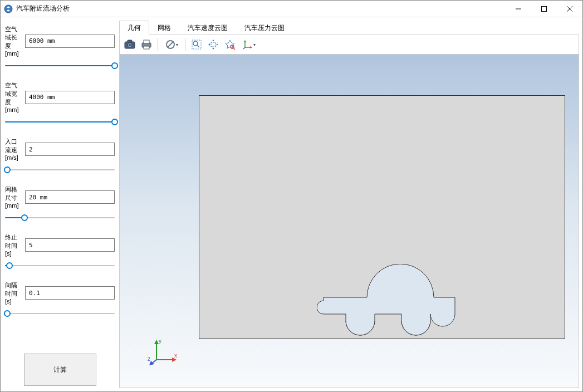 This screenshot has height=392, width=583. Describe the element at coordinates (14, 149) in the screenshot. I see `param-label: 入口流速[m/s]` at that location.